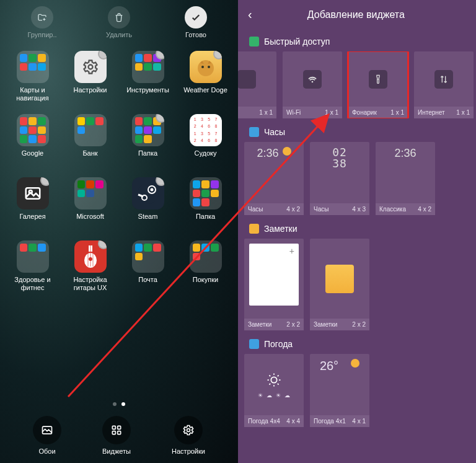 This screenshot has height=463, width=476. Describe the element at coordinates (340, 179) in the screenshot. I see `widget-card: 0238Часы4 x 3` at that location.